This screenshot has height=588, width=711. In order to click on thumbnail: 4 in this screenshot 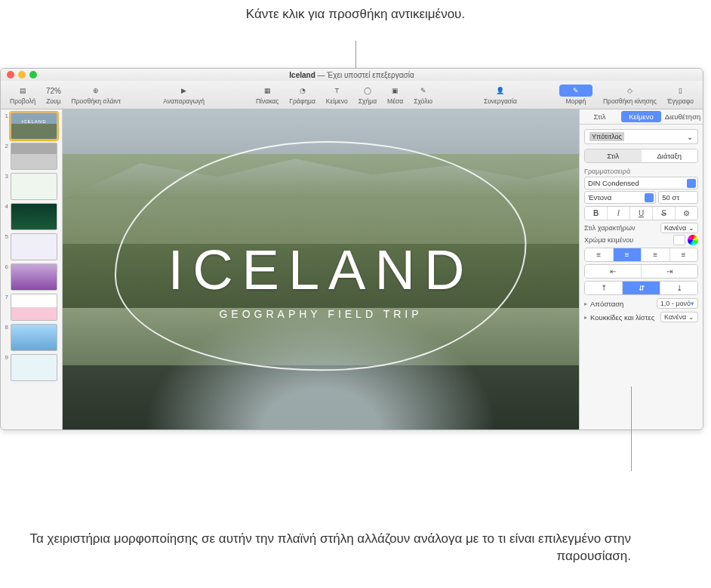, I will do `click(32, 217)`.